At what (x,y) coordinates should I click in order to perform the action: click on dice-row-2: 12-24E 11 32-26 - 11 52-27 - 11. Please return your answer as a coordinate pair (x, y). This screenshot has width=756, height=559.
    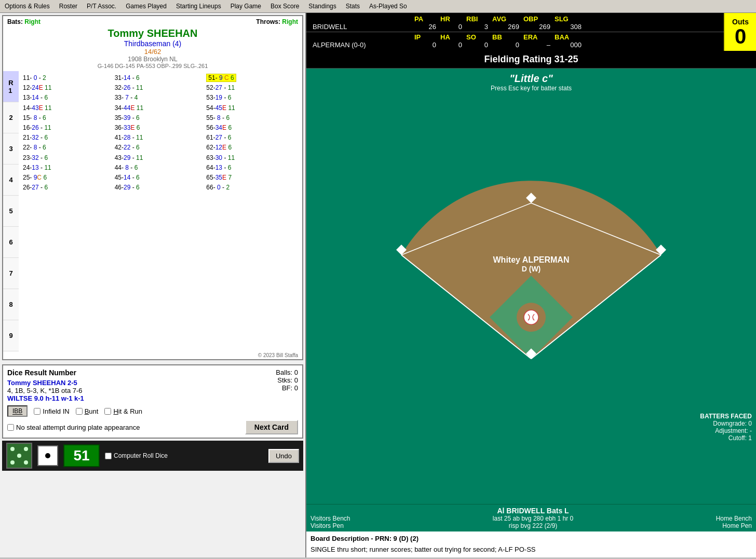
    Looking at the image, I should click on (160, 88).